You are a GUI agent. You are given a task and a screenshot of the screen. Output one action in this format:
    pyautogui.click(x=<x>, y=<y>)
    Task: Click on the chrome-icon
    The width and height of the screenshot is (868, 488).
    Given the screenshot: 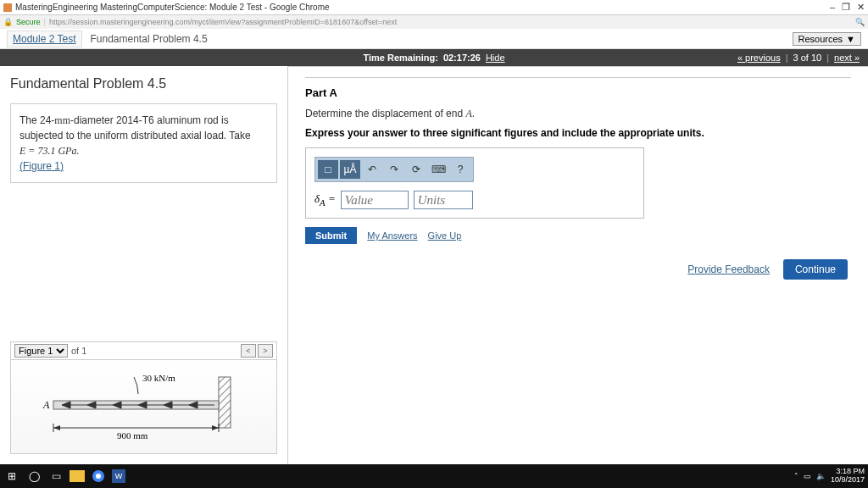 What is the action you would take?
    pyautogui.click(x=98, y=476)
    